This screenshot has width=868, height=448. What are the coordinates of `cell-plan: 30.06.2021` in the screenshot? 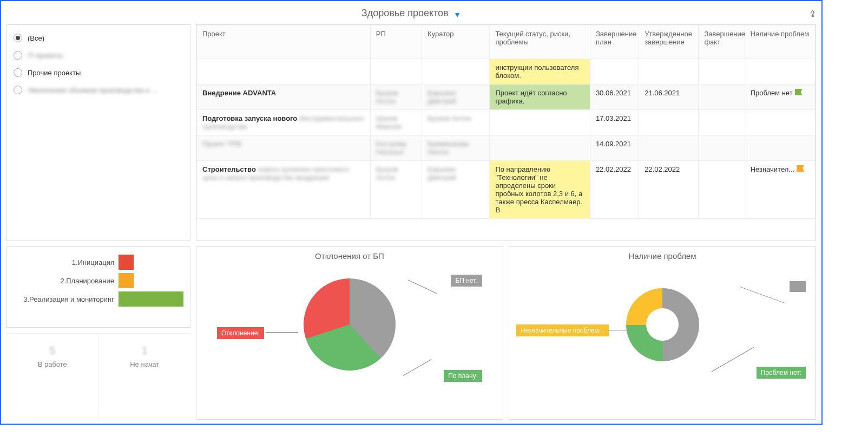 It's located at (614, 98).